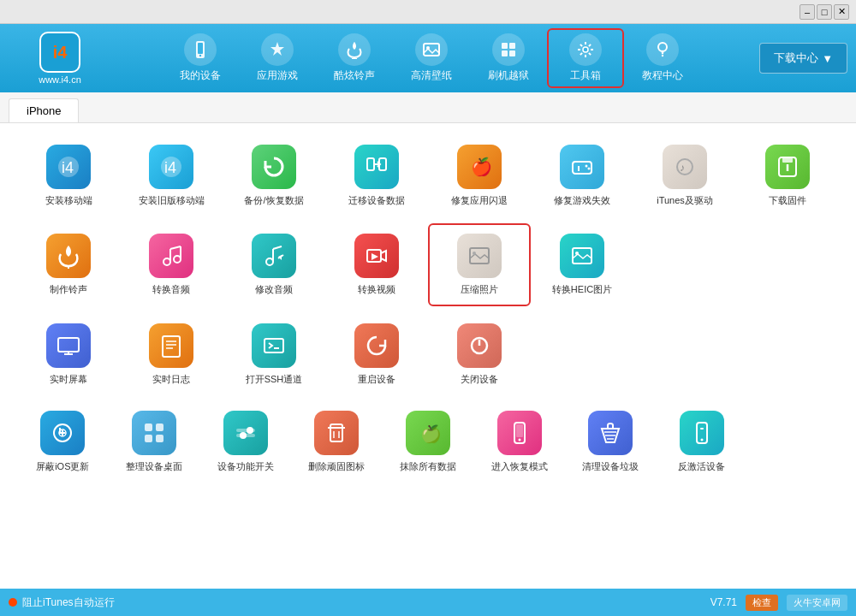  I want to click on tool-block-update: 屏蔽iOS更新, so click(63, 441).